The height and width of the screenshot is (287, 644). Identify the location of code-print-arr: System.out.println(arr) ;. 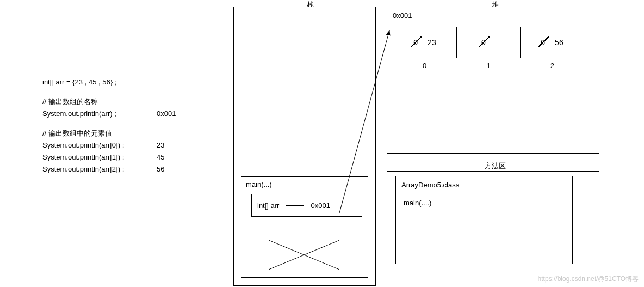
(100, 114).